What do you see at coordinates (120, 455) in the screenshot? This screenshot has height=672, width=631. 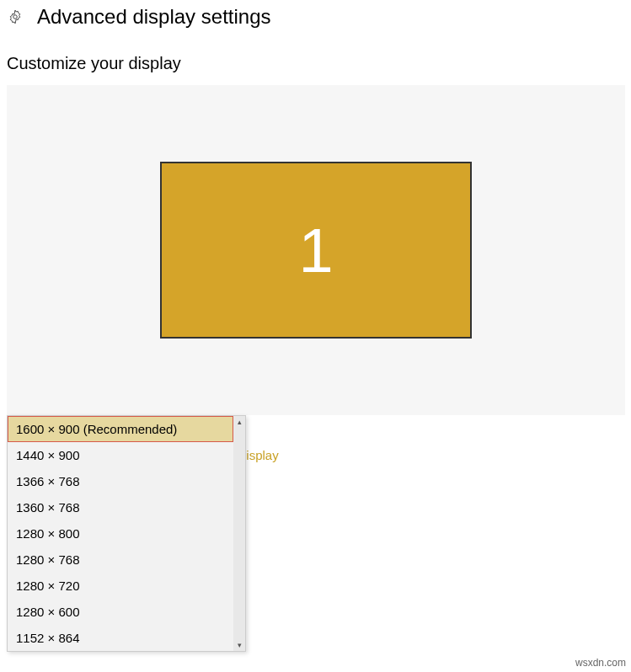 I see `resolution-option: 1440 × 900` at bounding box center [120, 455].